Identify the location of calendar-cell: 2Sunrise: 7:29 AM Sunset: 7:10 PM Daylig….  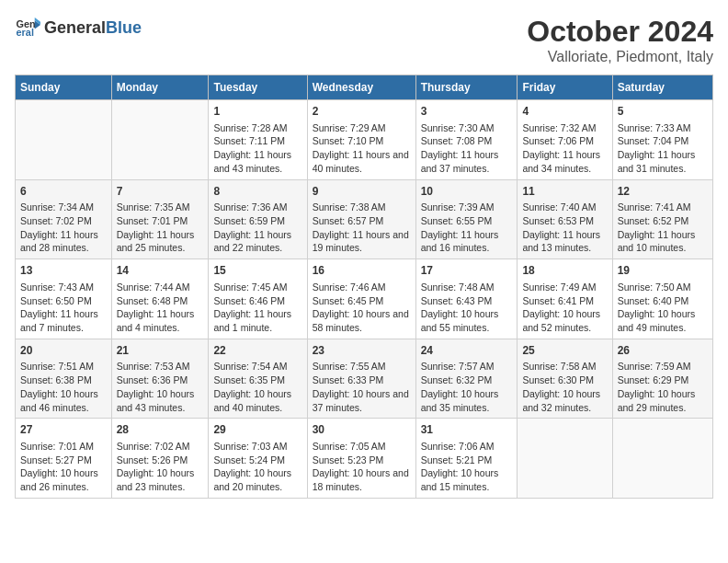
(361, 140).